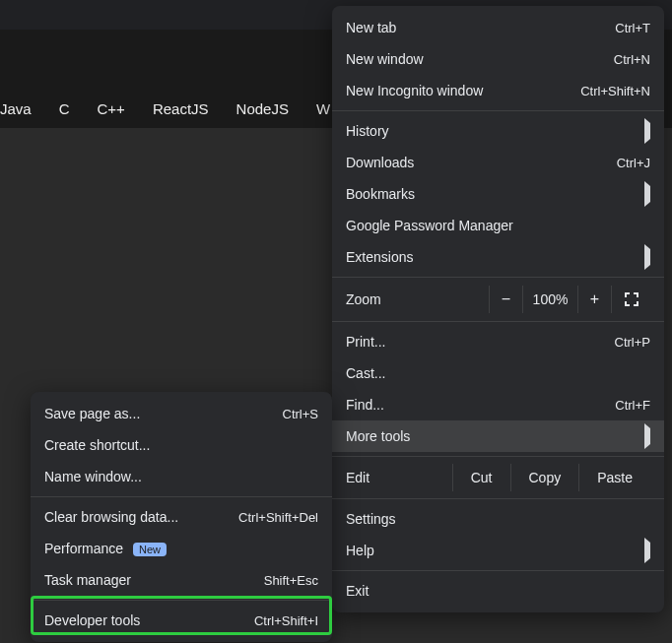 The height and width of the screenshot is (643, 672). What do you see at coordinates (286, 620) in the screenshot?
I see `shortcut: Ctrl+Shift+I` at bounding box center [286, 620].